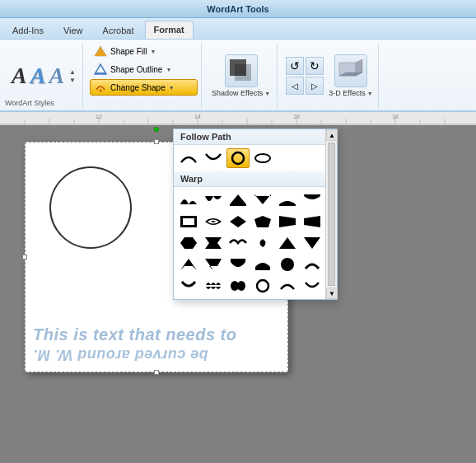 Image resolution: width=476 pixels, height=463 pixels. I want to click on wordart-container: This is text that needs to be curved aro…, so click(158, 344).